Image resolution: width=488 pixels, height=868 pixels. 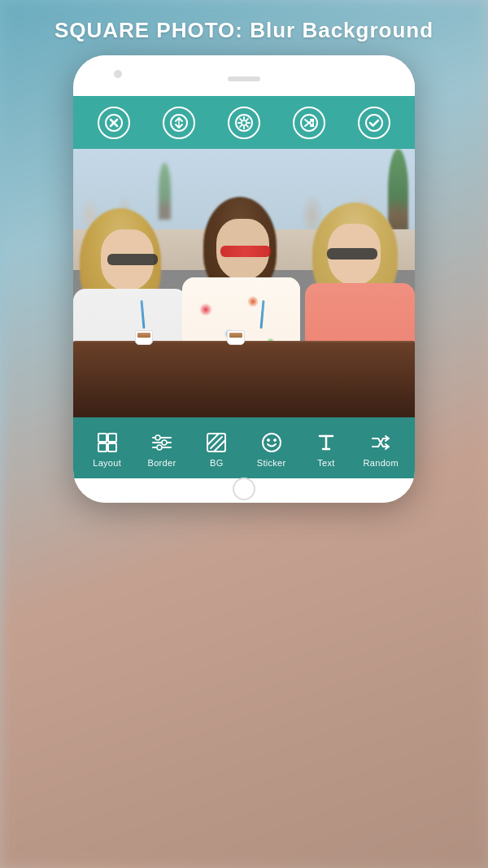 I want to click on bg-icon, so click(x=216, y=443).